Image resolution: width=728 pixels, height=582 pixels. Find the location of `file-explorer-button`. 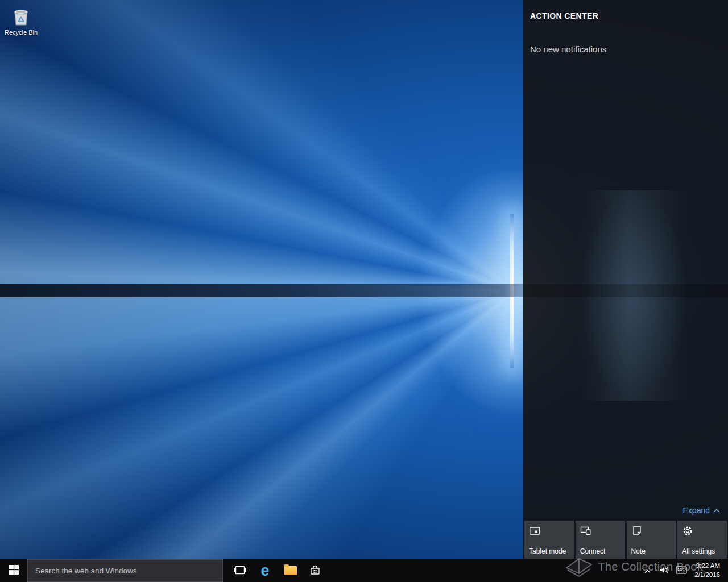

file-explorer-button is located at coordinates (290, 571).